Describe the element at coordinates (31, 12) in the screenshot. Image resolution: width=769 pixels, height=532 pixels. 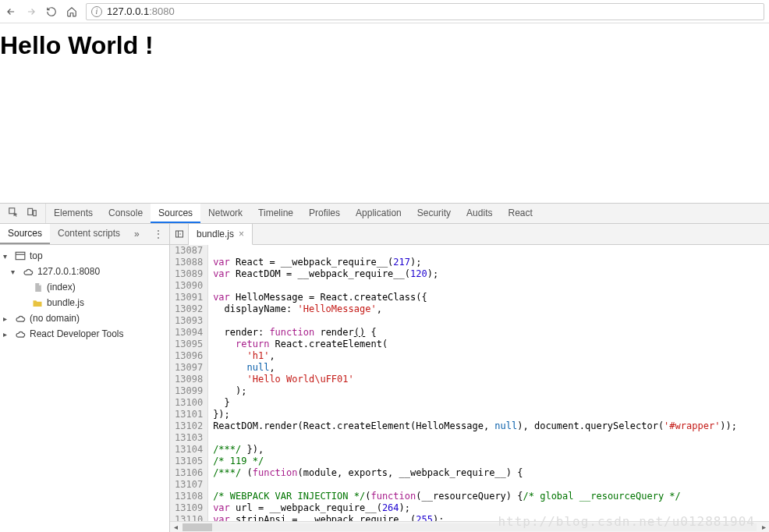
I see `forward-button` at that location.